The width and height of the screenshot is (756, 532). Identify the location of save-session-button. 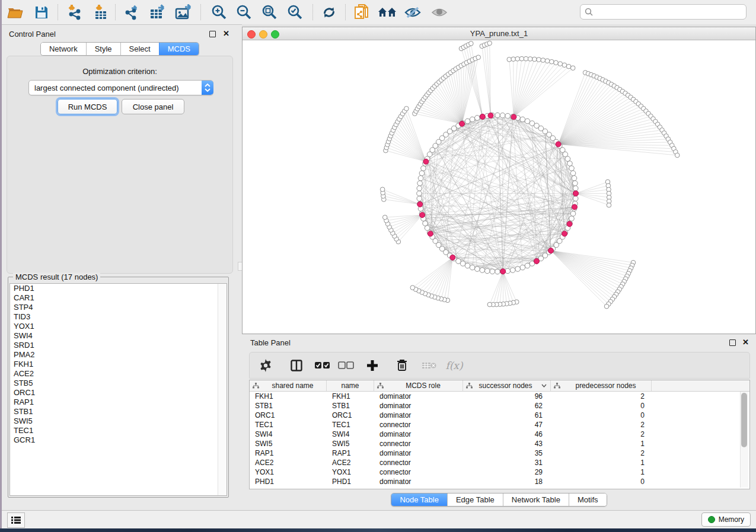
(42, 12).